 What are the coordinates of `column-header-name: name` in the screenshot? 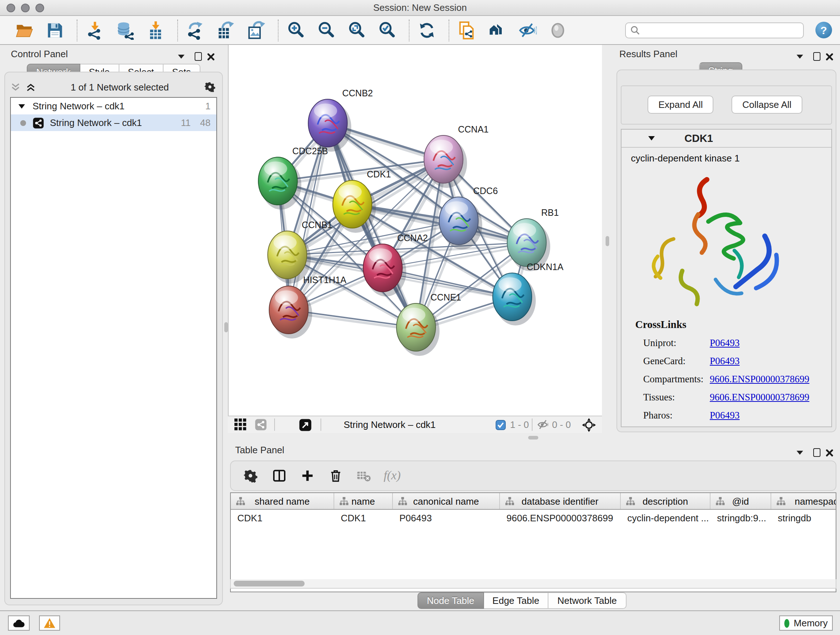 It's located at (364, 501).